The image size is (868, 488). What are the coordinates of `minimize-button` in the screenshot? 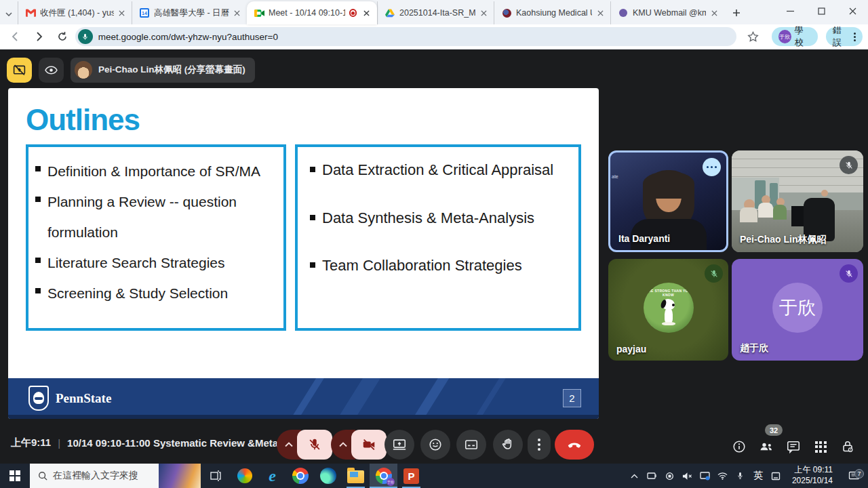 It's located at (790, 11).